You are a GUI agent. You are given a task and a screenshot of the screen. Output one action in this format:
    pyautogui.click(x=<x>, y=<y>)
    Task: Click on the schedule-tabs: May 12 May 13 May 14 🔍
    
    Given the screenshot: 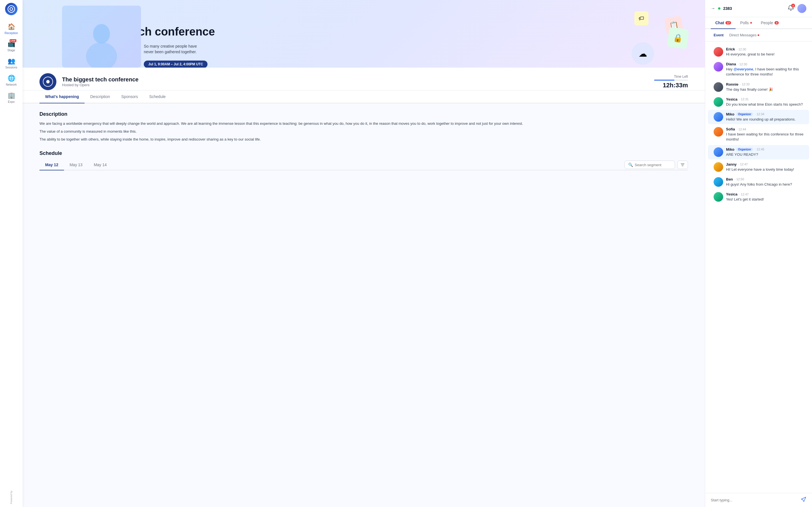 What is the action you would take?
    pyautogui.click(x=364, y=165)
    